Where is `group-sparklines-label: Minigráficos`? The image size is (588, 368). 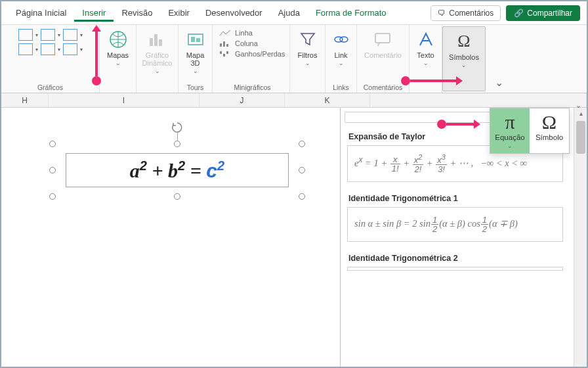
group-sparklines-label: Minigráficos is located at coordinates (252, 87).